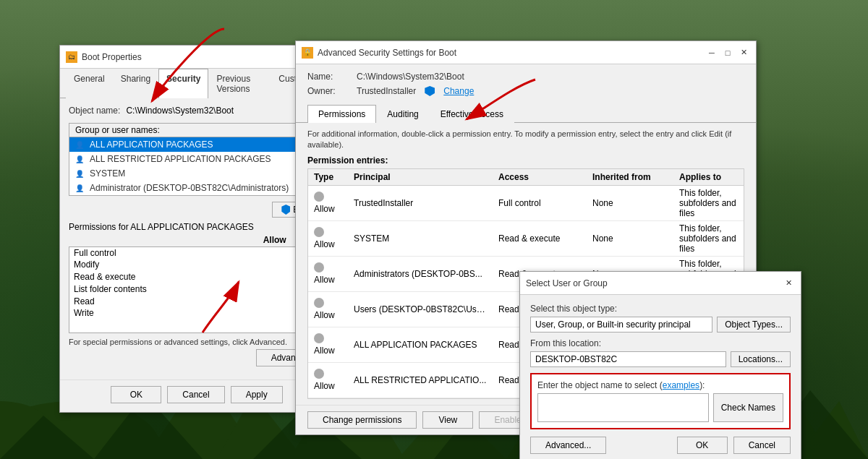  Describe the element at coordinates (197, 253) in the screenshot. I see `perm-row-0: Full control` at that location.